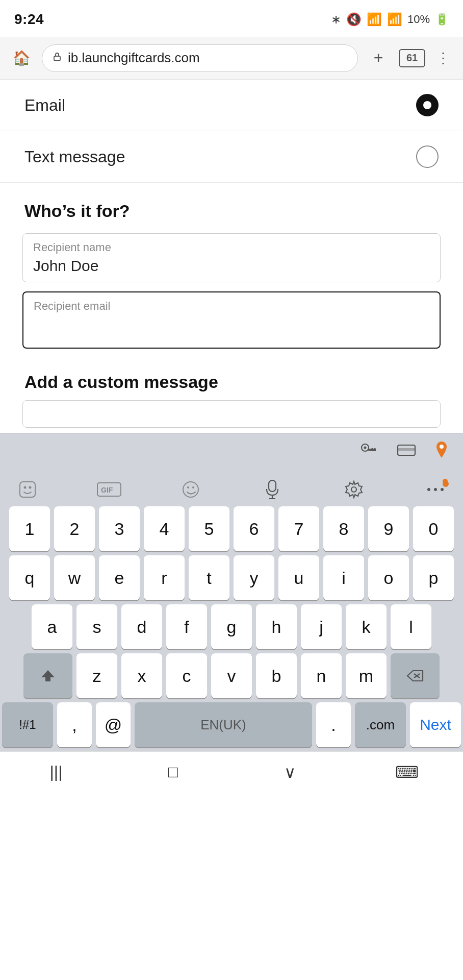 The width and height of the screenshot is (463, 980). What do you see at coordinates (57, 58) in the screenshot?
I see `url-security-icon` at bounding box center [57, 58].